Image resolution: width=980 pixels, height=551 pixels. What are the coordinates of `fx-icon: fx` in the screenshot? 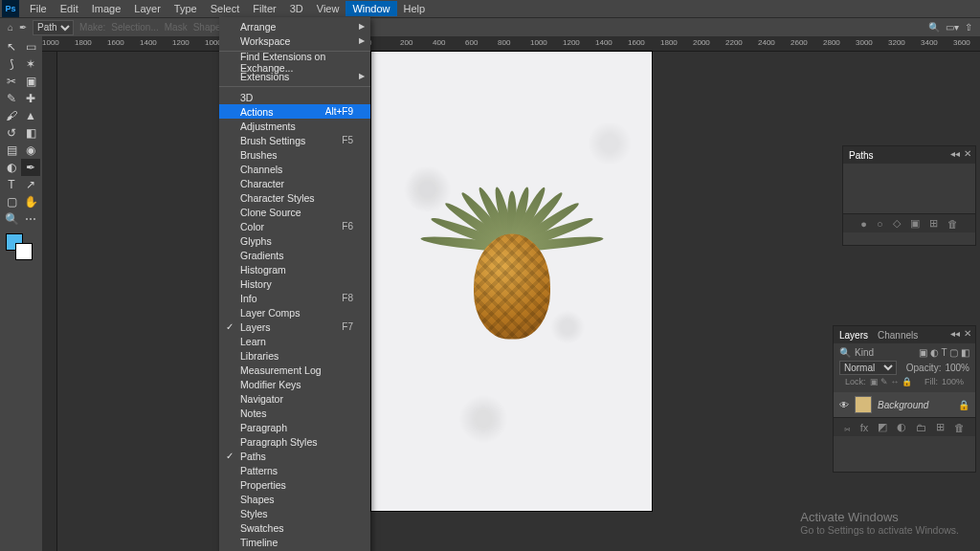 It's located at (865, 428).